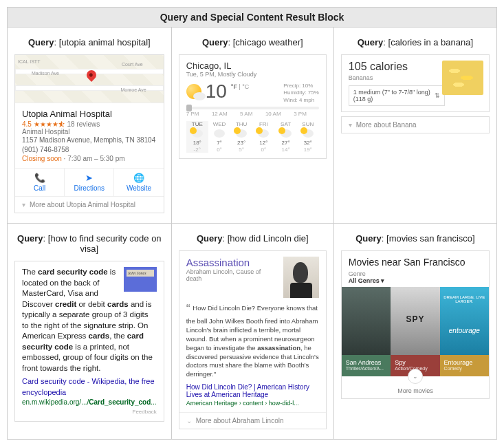  What do you see at coordinates (301, 277) in the screenshot?
I see `lincoln-portrait` at bounding box center [301, 277].